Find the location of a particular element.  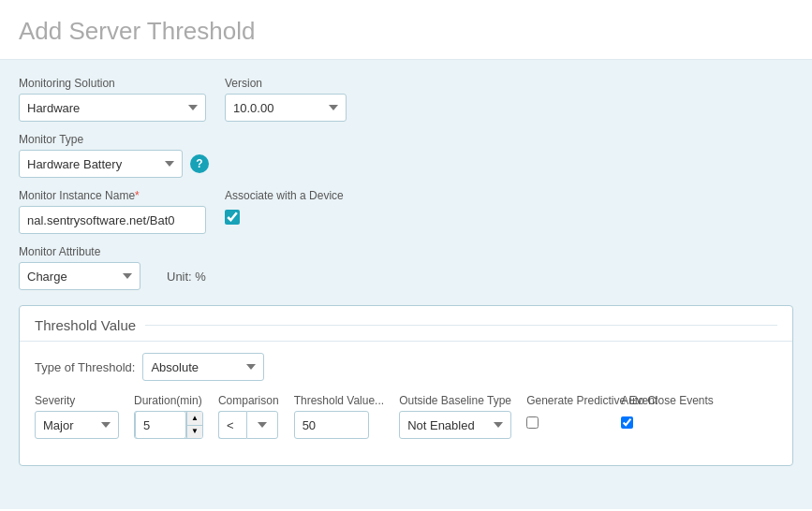

threshold-section-title: Threshold Value is located at coordinates (85, 326).